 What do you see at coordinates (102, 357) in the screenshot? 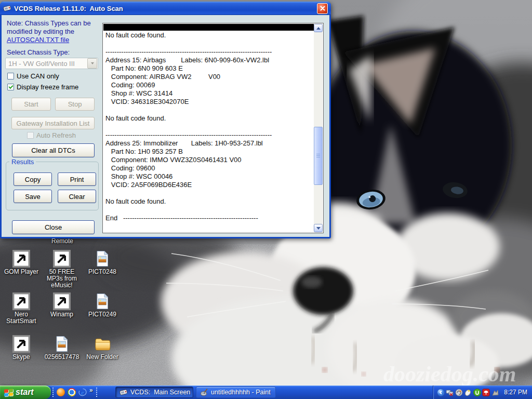
I see `desktop-icon-label: New Folder` at bounding box center [102, 357].